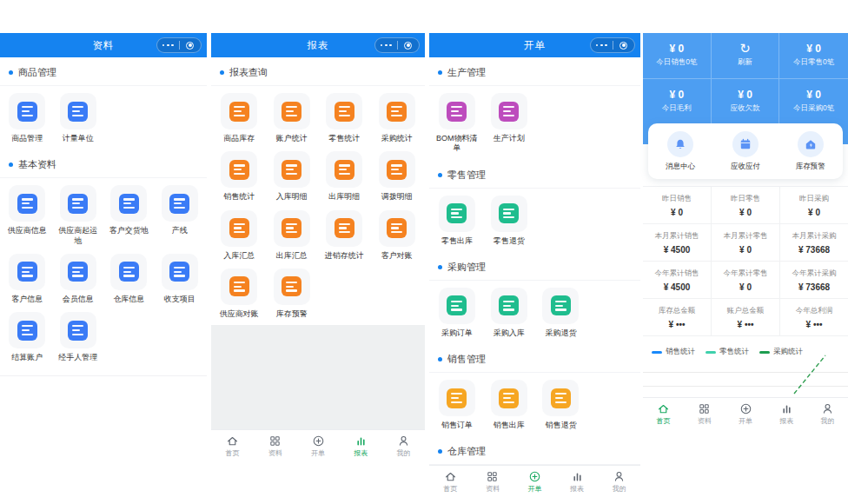  What do you see at coordinates (457, 221) in the screenshot?
I see `menu-item: 零售出库` at bounding box center [457, 221].